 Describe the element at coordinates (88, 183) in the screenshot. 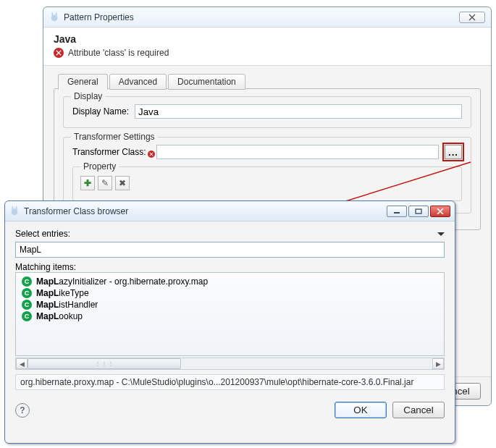

I see `property-add-button: ✚` at that location.